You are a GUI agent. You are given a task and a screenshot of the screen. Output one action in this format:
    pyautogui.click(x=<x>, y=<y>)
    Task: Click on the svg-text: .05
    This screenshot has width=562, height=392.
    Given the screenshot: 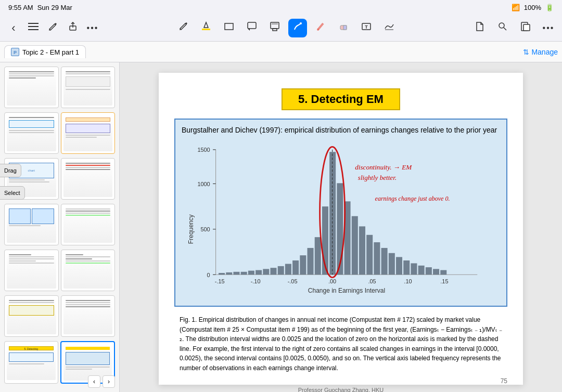 What is the action you would take?
    pyautogui.click(x=373, y=281)
    